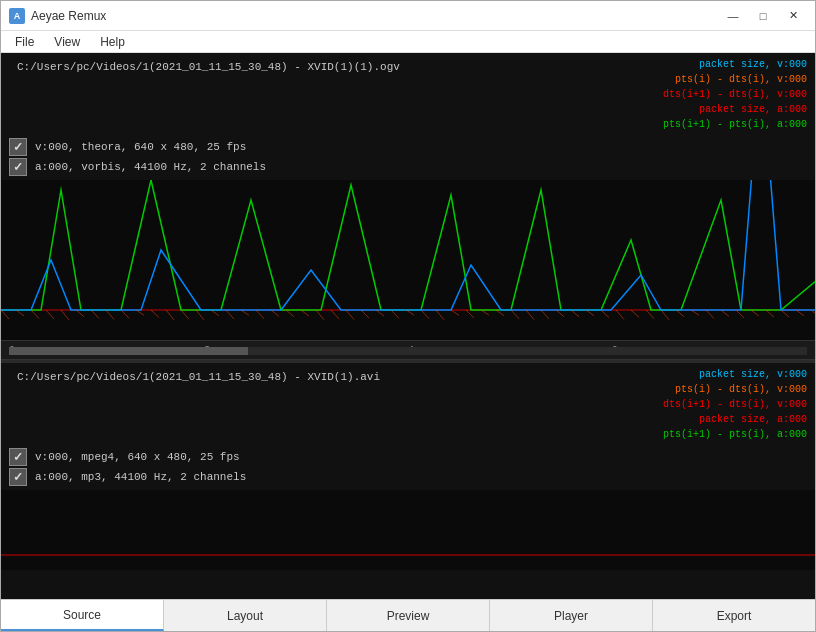 The width and height of the screenshot is (816, 632). I want to click on video-stream-2-checkbox: ✓, so click(18, 457).